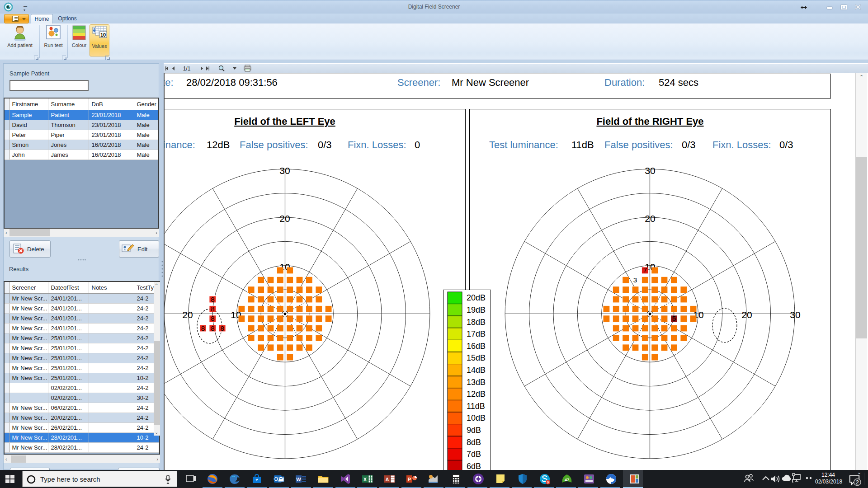  I want to click on svg-text: 5, so click(674, 318).